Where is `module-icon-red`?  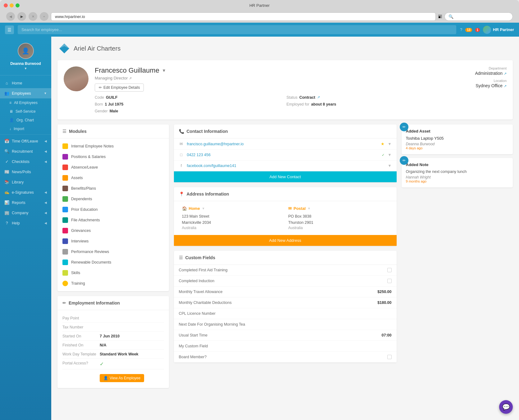 module-icon-red is located at coordinates (65, 167).